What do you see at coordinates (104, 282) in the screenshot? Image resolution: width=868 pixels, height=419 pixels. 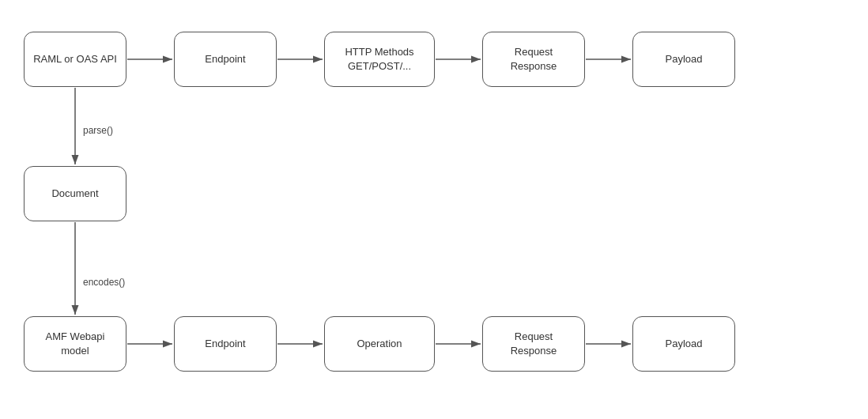 I see `label-encodes: encodes()` at bounding box center [104, 282].